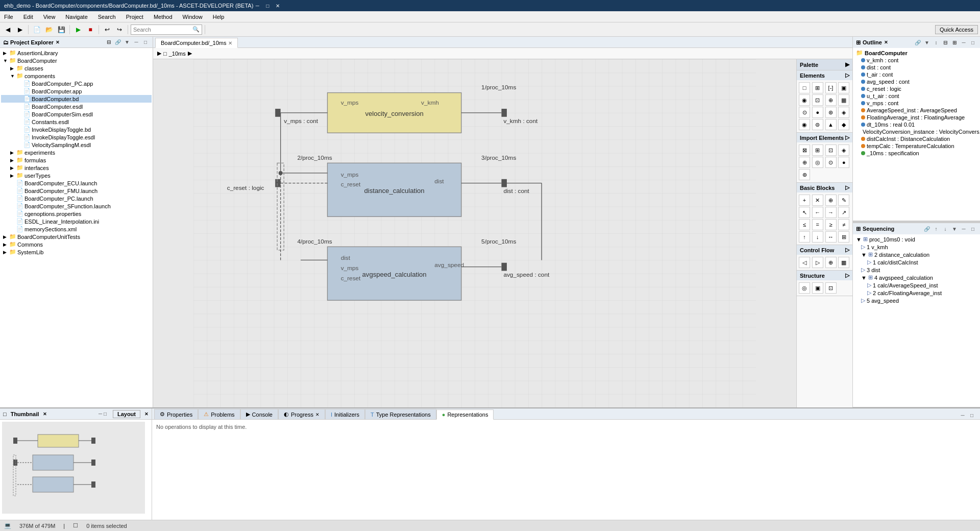 This screenshot has width=980, height=531. Describe the element at coordinates (927, 42) in the screenshot. I see `outline-filter-button: ▼` at that location.